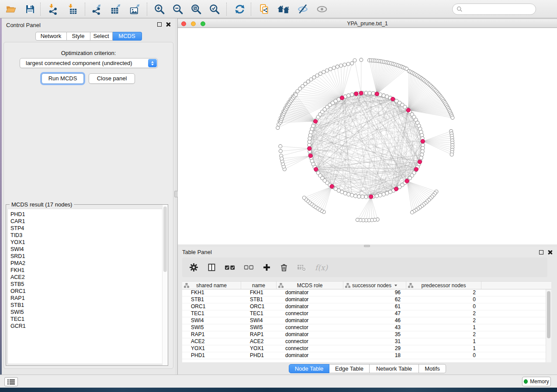  What do you see at coordinates (444, 348) in the screenshot?
I see `table-cell: 1` at bounding box center [444, 348].